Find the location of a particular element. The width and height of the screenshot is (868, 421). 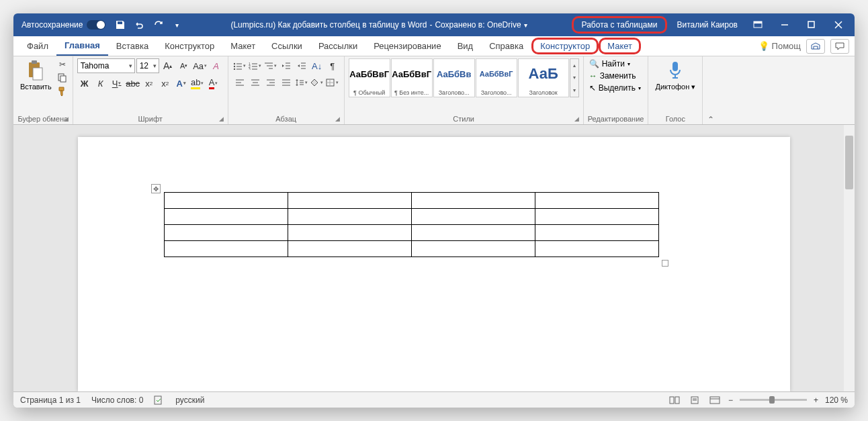

style-nospacing: АаБбВвГ¶ Без инте... is located at coordinates (412, 78).